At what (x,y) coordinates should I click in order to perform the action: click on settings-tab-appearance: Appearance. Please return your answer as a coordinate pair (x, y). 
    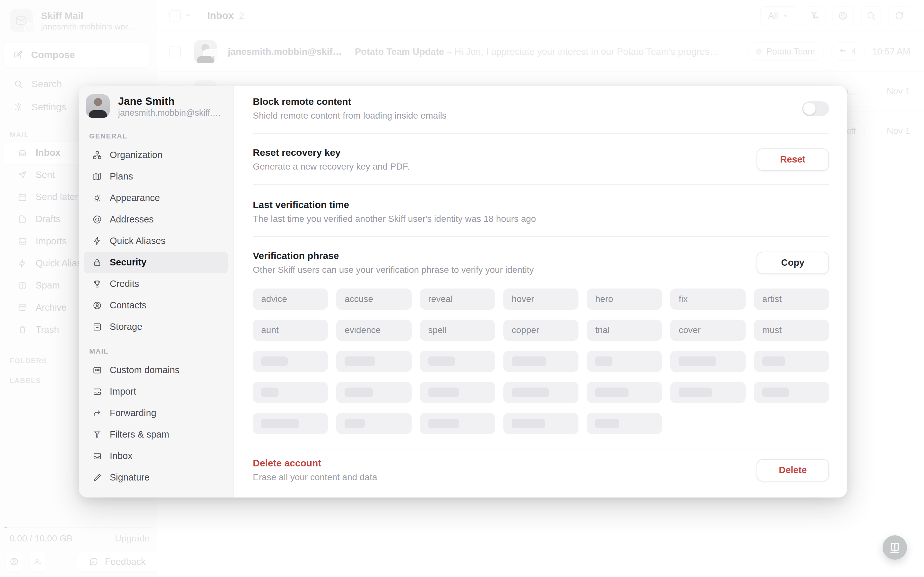
    Looking at the image, I should click on (156, 198).